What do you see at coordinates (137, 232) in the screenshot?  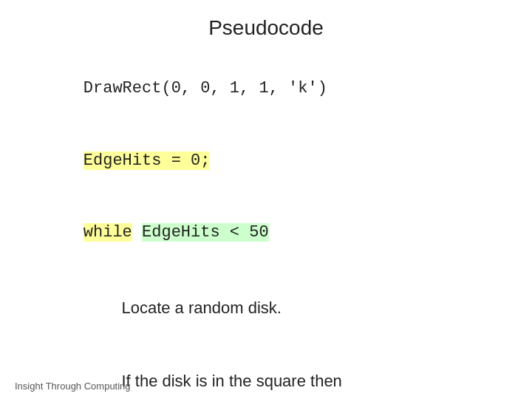 I see `while-space` at bounding box center [137, 232].